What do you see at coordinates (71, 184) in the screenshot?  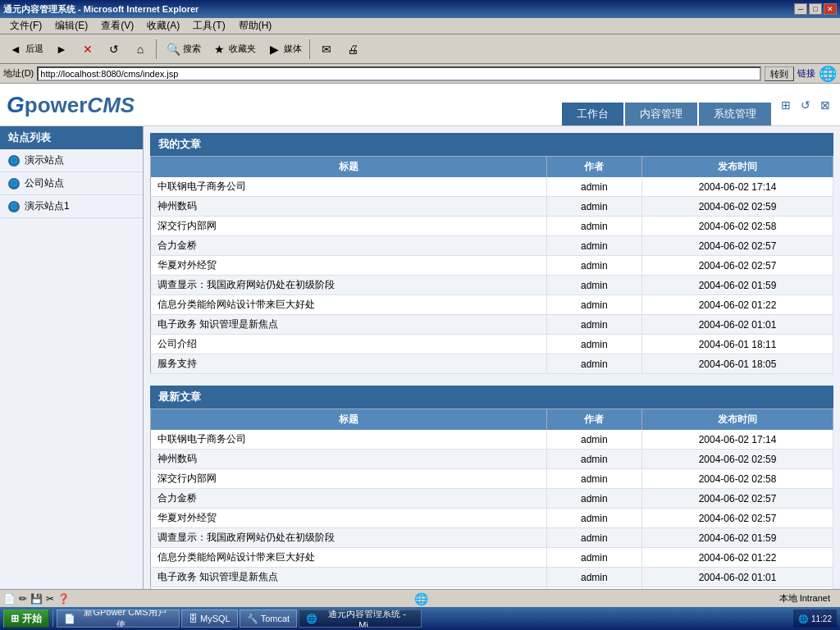 I see `sidebar-item-2: 🌐 公司站点` at bounding box center [71, 184].